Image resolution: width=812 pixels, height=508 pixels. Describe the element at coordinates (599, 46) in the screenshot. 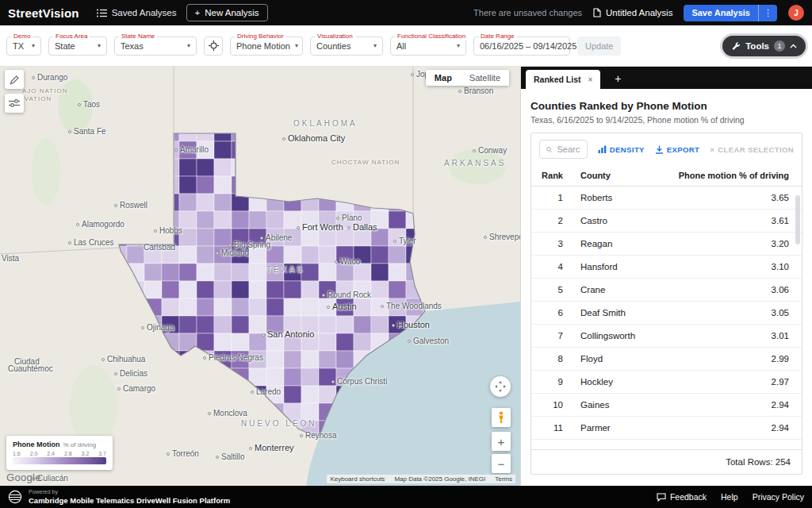

I see `update-button: Update` at that location.